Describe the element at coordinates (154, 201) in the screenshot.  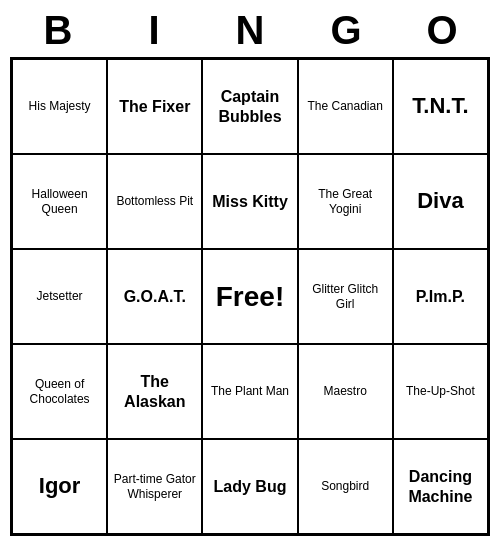
I see `cell-text-1-1: Bottomless Pit` at that location.